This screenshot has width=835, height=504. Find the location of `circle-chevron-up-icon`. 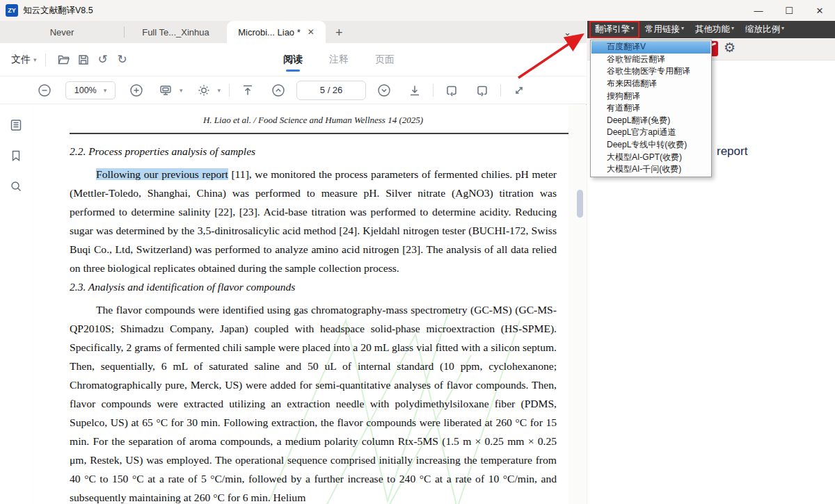

circle-chevron-up-icon is located at coordinates (278, 90).